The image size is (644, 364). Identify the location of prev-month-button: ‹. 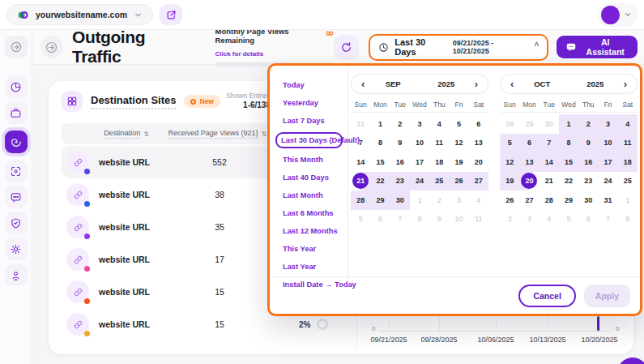
(512, 84).